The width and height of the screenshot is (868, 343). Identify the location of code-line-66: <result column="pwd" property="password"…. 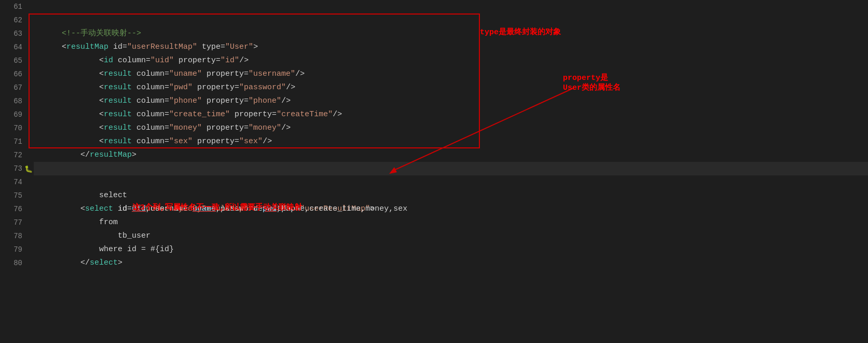
(451, 74).